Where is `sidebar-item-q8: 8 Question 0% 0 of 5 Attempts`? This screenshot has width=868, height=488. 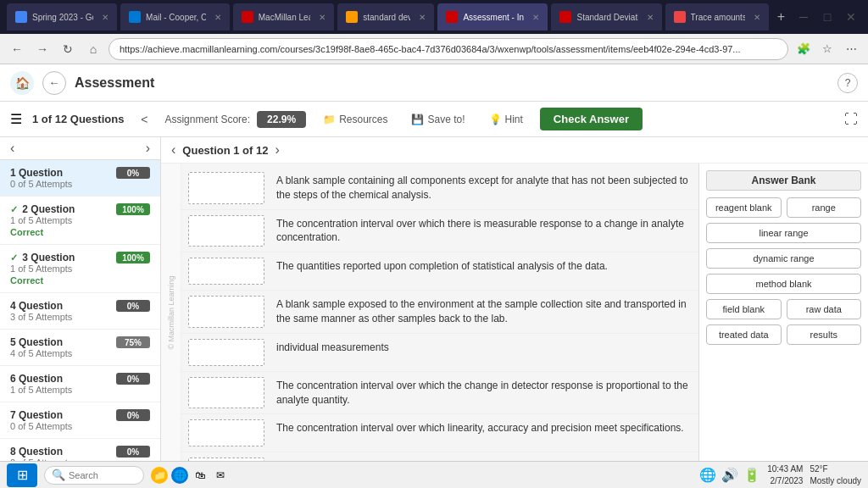 sidebar-item-q8: 8 Question 0% 0 of 5 Attempts is located at coordinates (80, 450).